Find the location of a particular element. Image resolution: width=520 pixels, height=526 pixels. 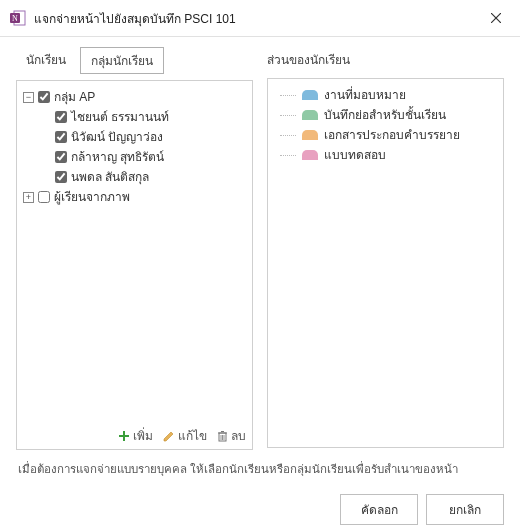

delete-label: ลบ is located at coordinates (238, 436).